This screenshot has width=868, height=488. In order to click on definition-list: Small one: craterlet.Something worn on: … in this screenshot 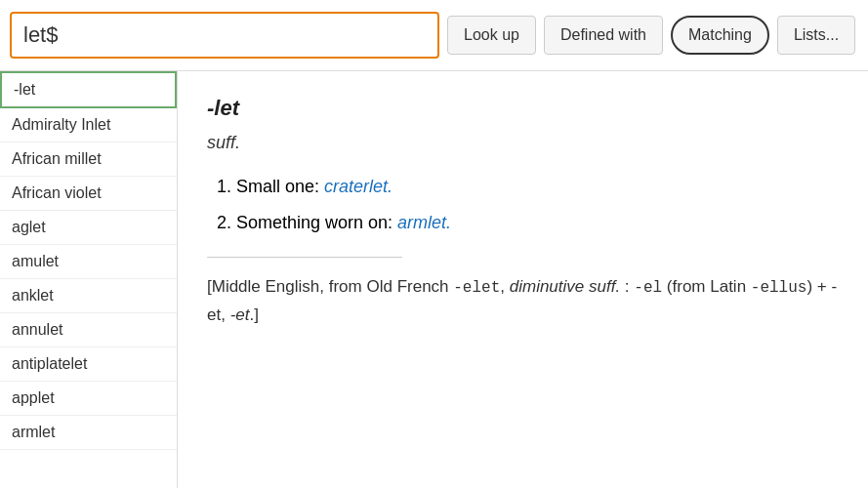, I will do `click(537, 205)`.